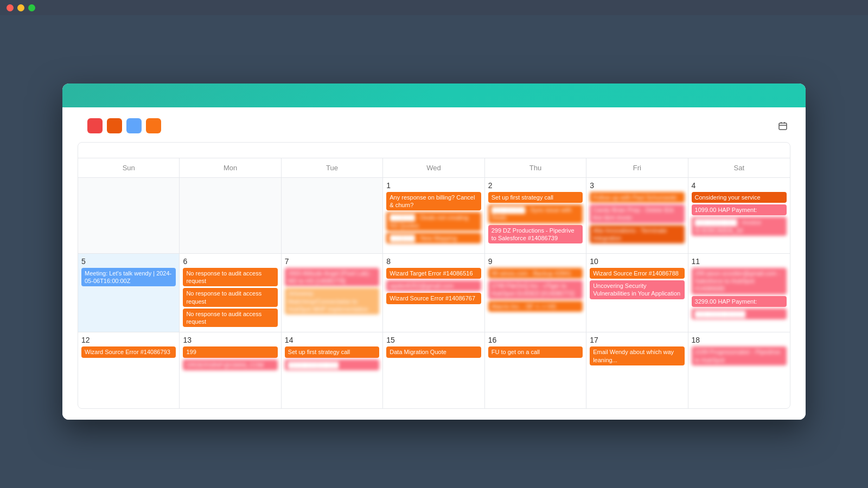  What do you see at coordinates (230, 261) in the screenshot?
I see `day-number: 6` at bounding box center [230, 261].